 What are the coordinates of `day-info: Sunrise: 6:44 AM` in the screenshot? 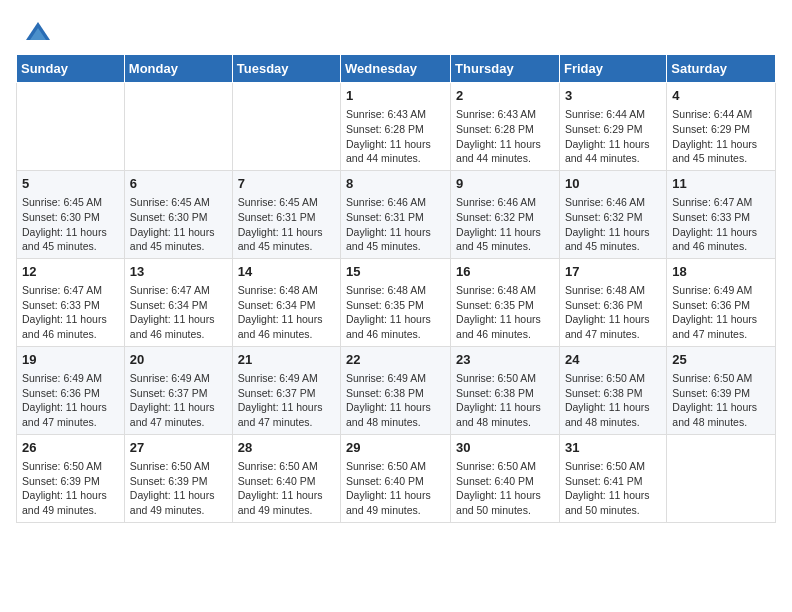 It's located at (613, 114).